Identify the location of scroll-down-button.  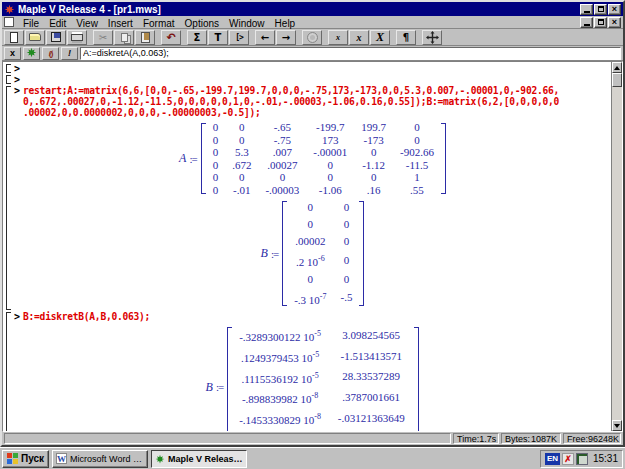
(617, 426).